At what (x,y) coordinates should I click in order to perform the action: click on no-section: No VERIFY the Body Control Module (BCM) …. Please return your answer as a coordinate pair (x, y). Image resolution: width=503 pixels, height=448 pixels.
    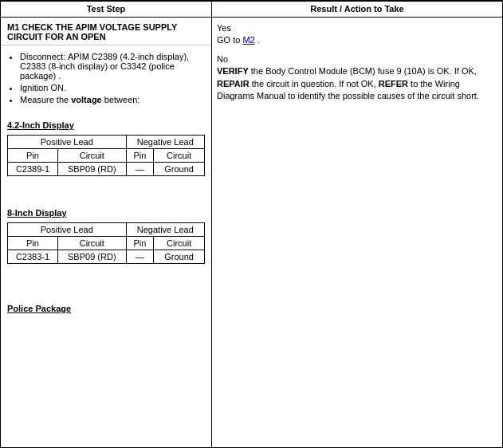
    Looking at the image, I should click on (357, 78).